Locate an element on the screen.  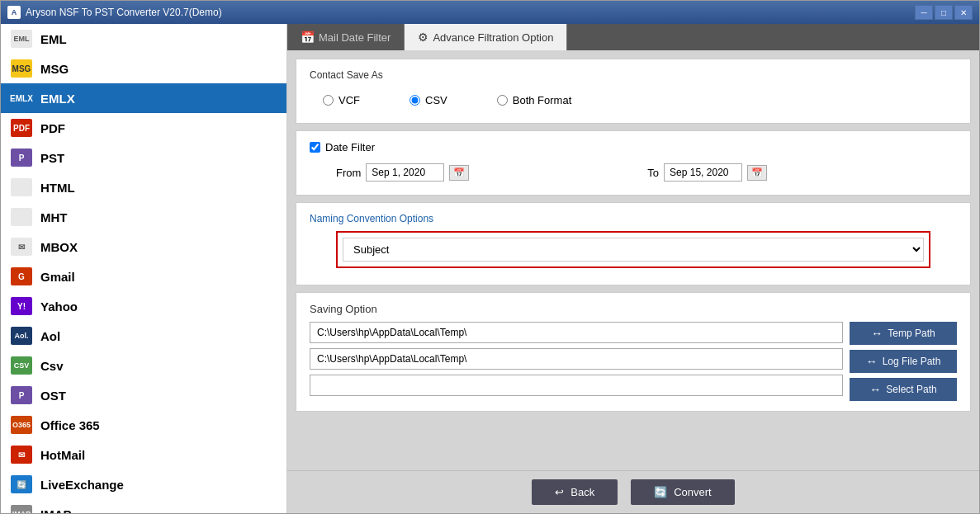
sidebar-item-office365: O365 Office 365 is located at coordinates (144, 425).